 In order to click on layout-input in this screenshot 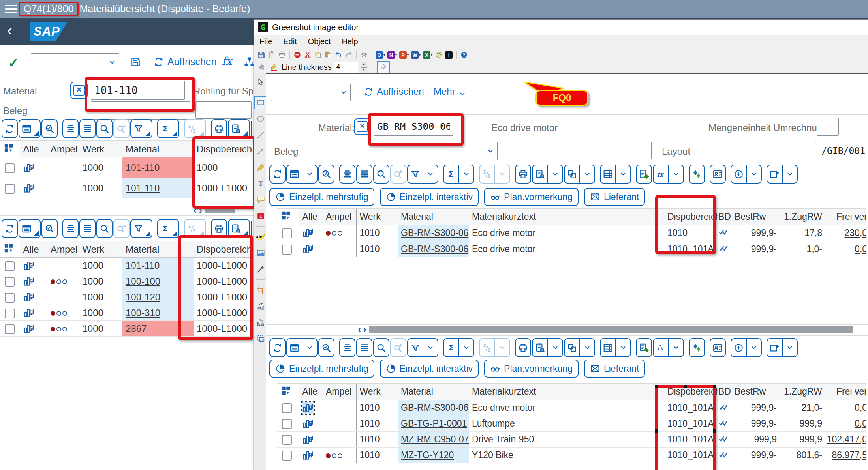, I will do `click(841, 151)`.